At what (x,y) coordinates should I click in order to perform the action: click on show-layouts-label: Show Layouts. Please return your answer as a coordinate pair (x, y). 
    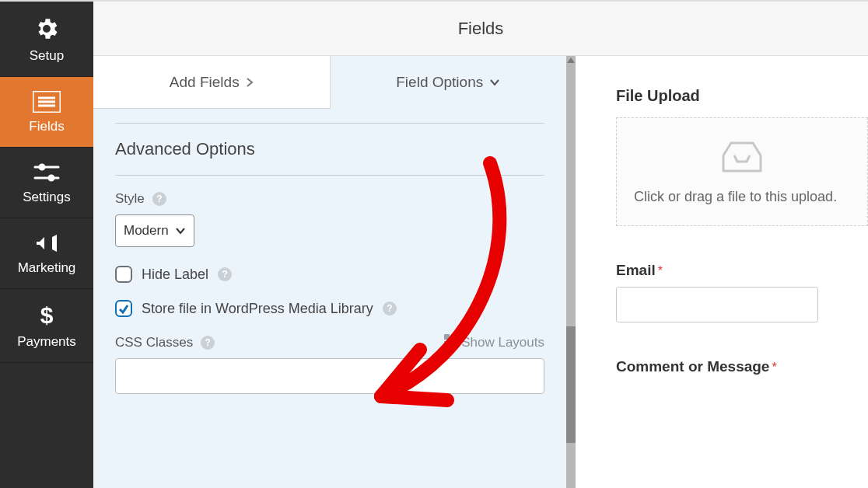
    Looking at the image, I should click on (502, 343).